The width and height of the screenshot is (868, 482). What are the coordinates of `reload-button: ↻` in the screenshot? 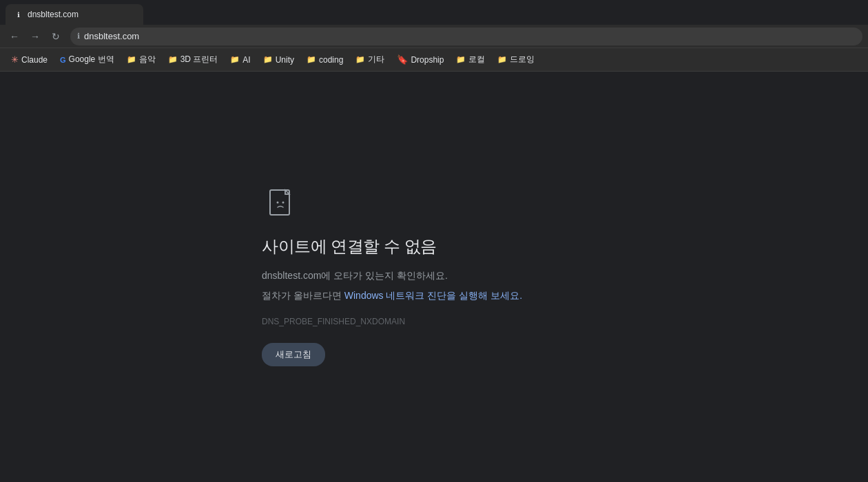 It's located at (56, 36).